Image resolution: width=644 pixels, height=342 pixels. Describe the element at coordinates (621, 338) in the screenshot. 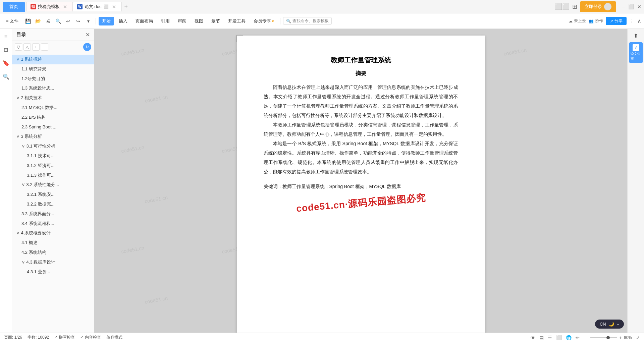

I see `zoom-plus-button: +` at that location.